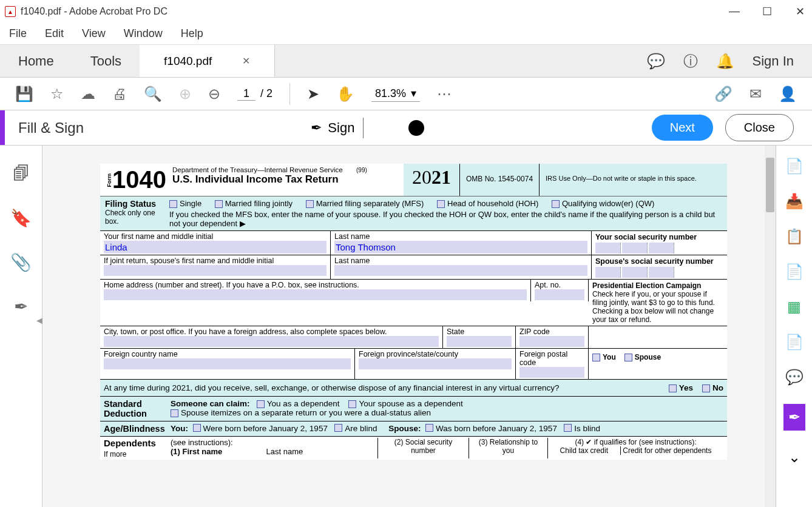 This screenshot has height=507, width=812. Describe the element at coordinates (94, 12) in the screenshot. I see `window-title: f1040.pdf - Adobe Acrobat Pro DC` at that location.